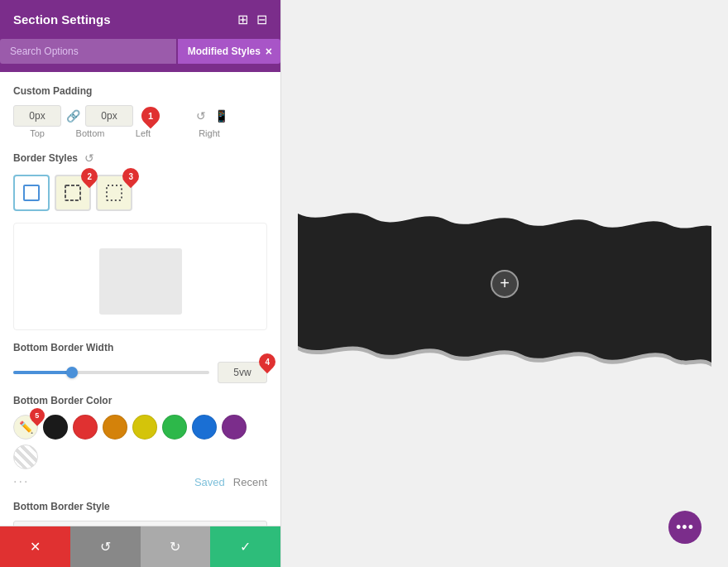 The width and height of the screenshot is (728, 567). Describe the element at coordinates (141, 348) in the screenshot. I see `bottom-border-width-label: Bottom Border Width` at that location.